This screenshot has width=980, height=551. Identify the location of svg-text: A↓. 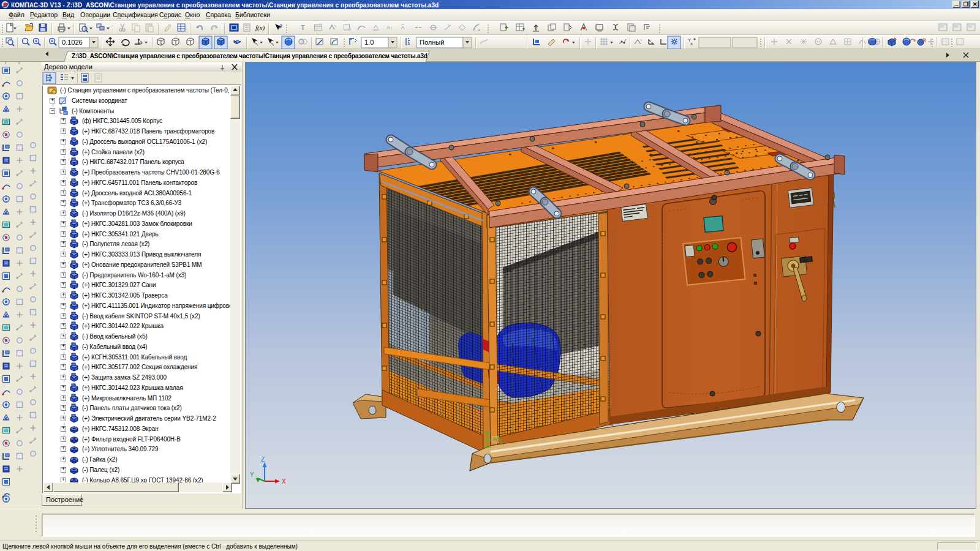
(390, 28).